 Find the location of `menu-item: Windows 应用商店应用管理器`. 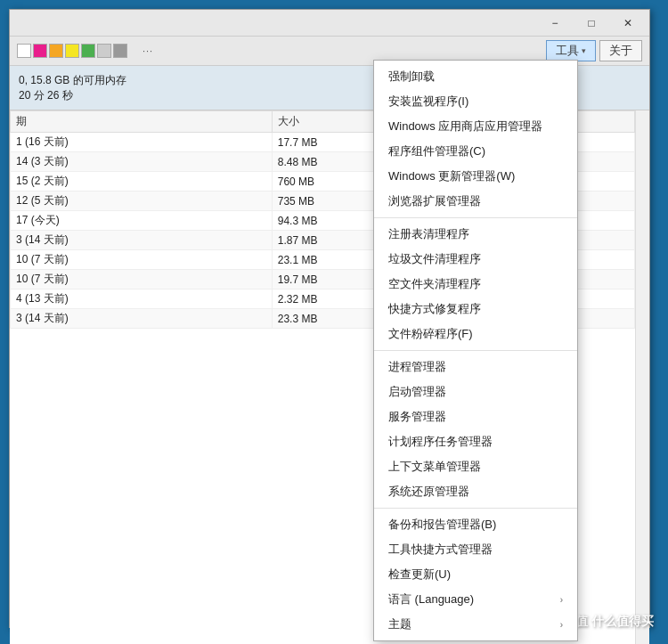

menu-item: Windows 应用商店应用管理器 is located at coordinates (476, 126).